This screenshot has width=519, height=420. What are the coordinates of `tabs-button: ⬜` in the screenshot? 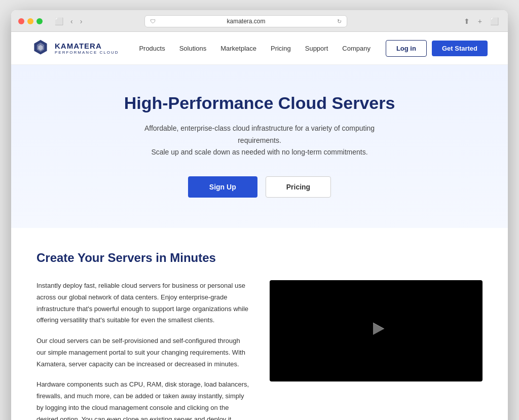 It's located at (495, 21).